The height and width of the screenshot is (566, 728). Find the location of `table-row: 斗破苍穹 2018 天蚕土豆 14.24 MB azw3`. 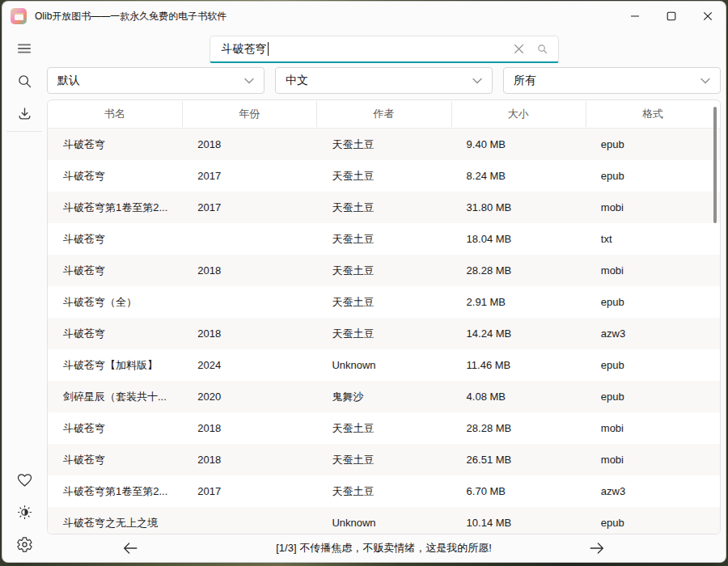

table-row: 斗破苍穹 2018 天蚕土豆 14.24 MB azw3 is located at coordinates (383, 333).